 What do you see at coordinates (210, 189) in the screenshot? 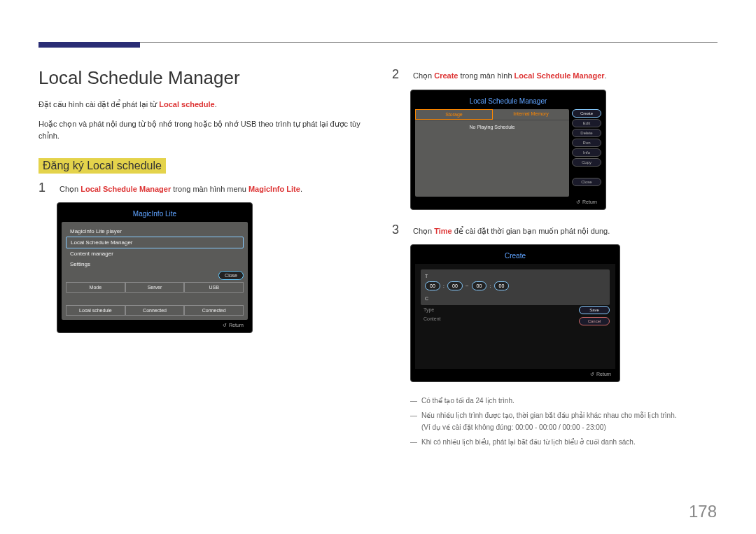
I see `t: trong màn hình menu` at bounding box center [210, 189].